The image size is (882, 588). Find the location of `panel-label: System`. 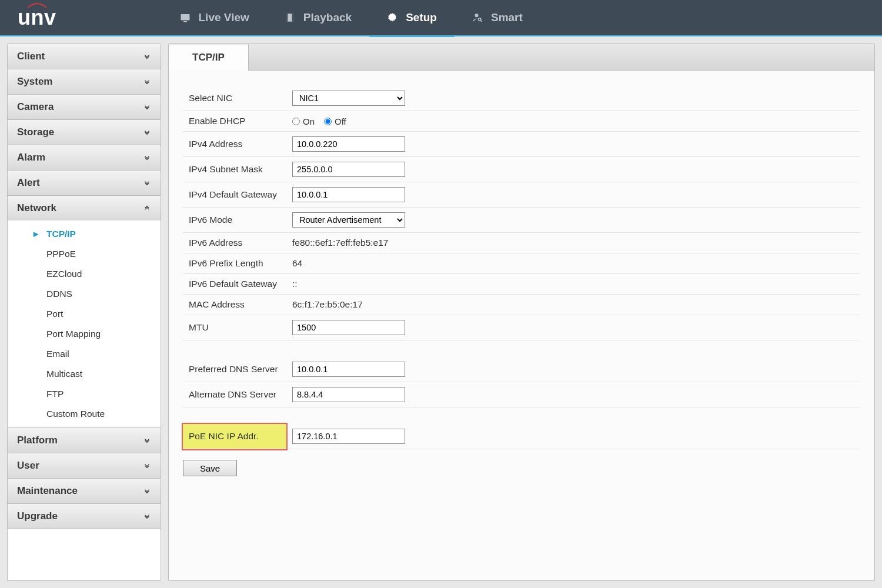

panel-label: System is located at coordinates (35, 82).